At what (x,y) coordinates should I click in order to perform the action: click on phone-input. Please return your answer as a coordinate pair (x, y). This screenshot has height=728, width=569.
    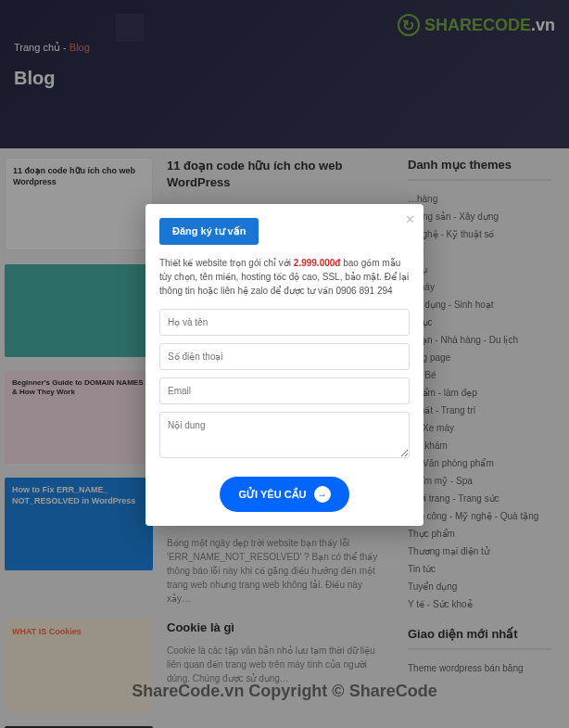
    Looking at the image, I should click on (284, 356).